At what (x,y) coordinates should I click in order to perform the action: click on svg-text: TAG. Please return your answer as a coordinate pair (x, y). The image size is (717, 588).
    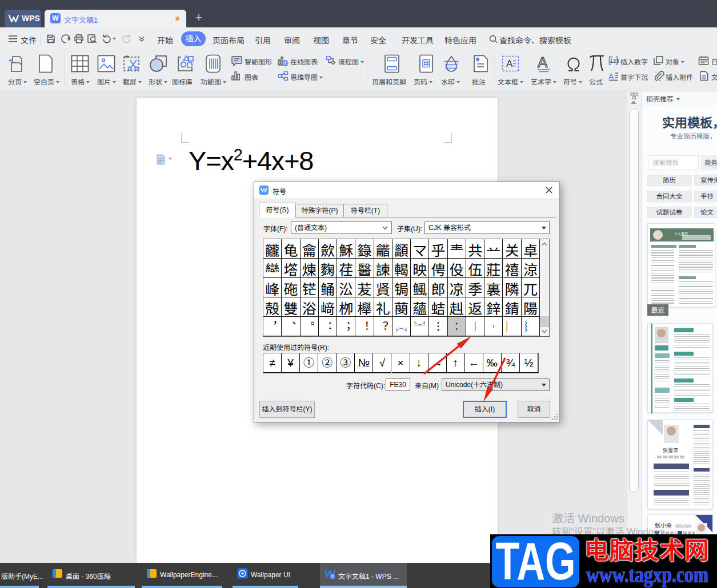
    Looking at the image, I should click on (536, 562).